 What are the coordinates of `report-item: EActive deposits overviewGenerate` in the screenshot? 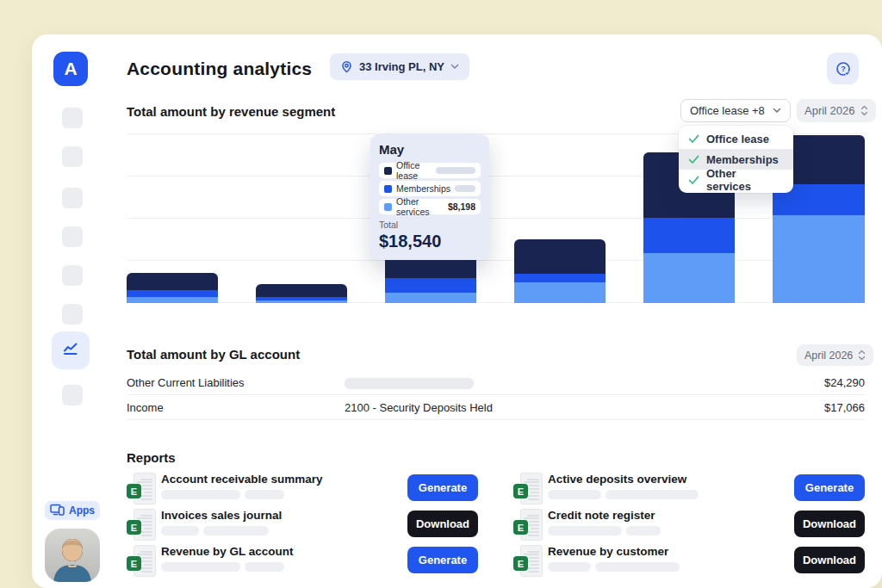 It's located at (689, 490).